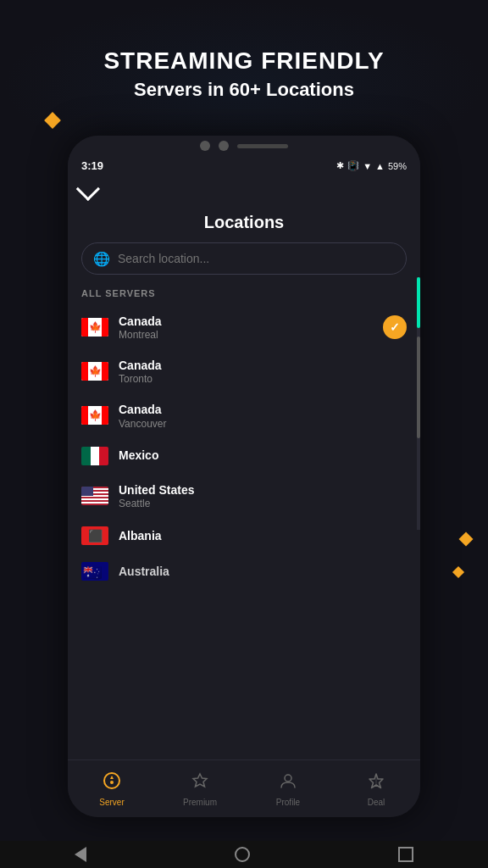  I want to click on android-recents-button, so click(406, 854).